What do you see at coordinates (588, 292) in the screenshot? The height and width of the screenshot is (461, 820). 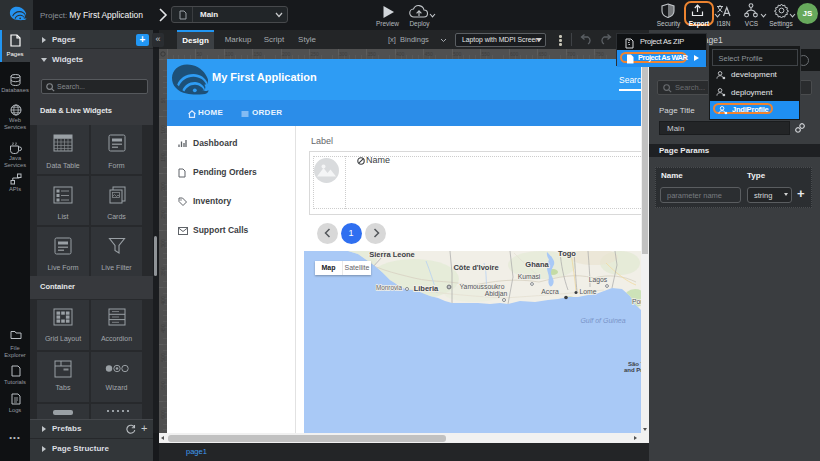 I see `svg-text: Lome` at bounding box center [588, 292].